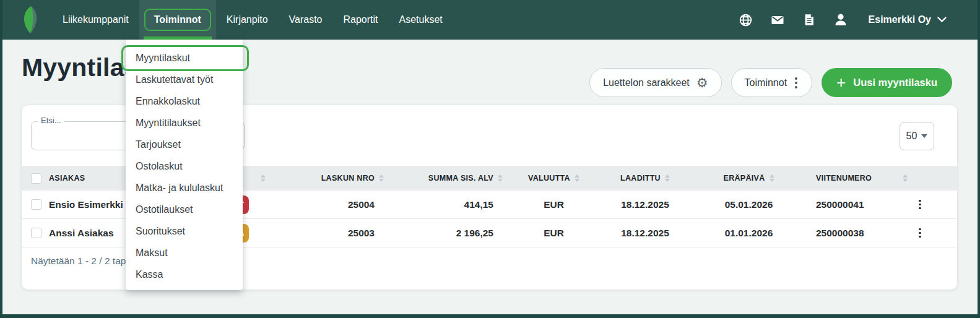 Image resolution: width=980 pixels, height=318 pixels. What do you see at coordinates (456, 233) in the screenshot?
I see `cell-total: 2 196,25` at bounding box center [456, 233].